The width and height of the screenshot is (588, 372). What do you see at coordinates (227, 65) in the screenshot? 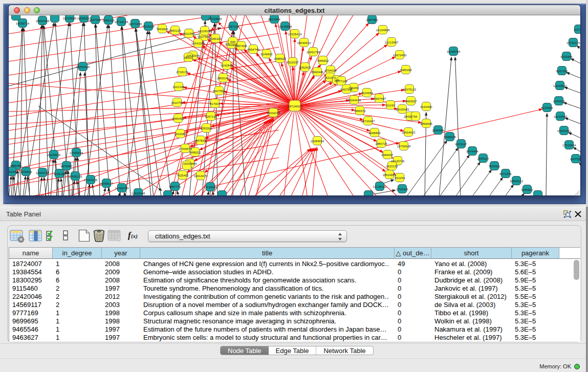
I see `svg-text: 9242848` at bounding box center [227, 65].